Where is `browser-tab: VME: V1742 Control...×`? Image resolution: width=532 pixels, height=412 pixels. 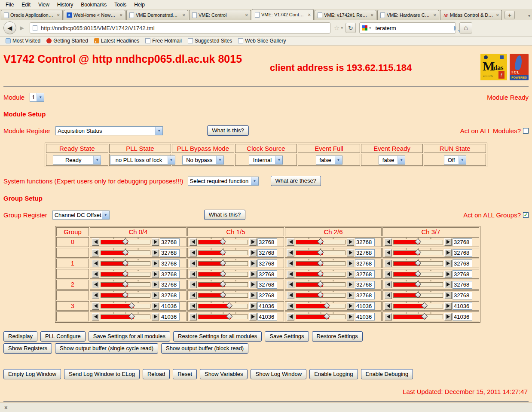
browser-tab: VME: V1742 Control...× is located at coordinates (283, 15).